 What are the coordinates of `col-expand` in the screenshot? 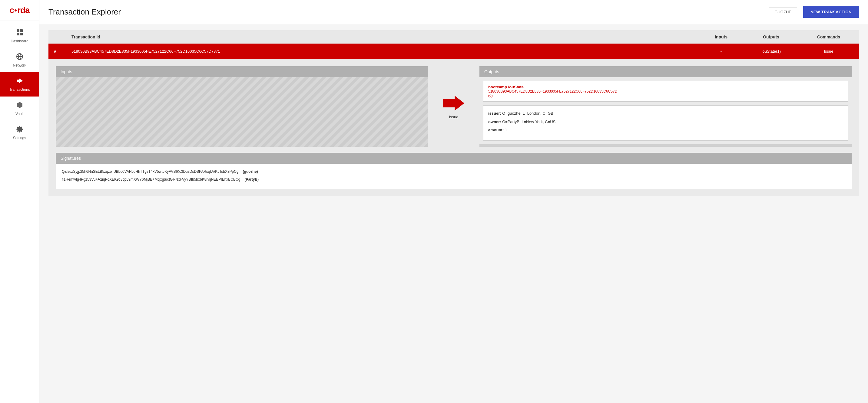 It's located at (58, 37).